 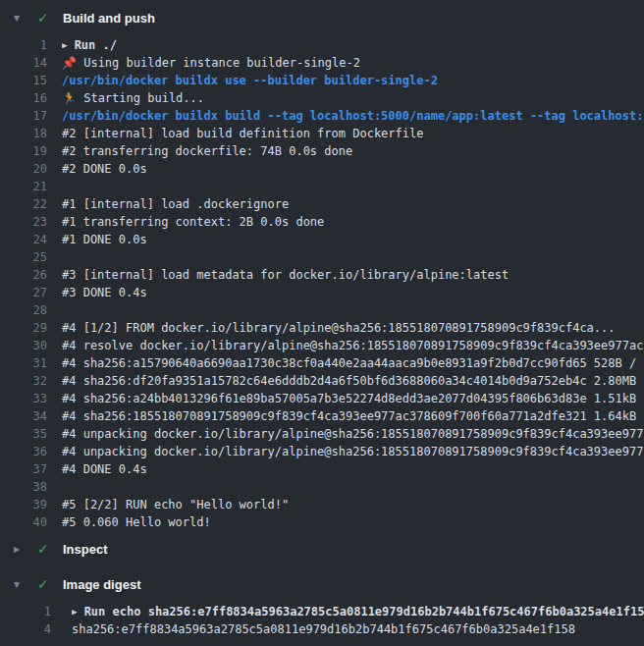 What do you see at coordinates (24, 452) in the screenshot?
I see `line-number: 36` at bounding box center [24, 452].